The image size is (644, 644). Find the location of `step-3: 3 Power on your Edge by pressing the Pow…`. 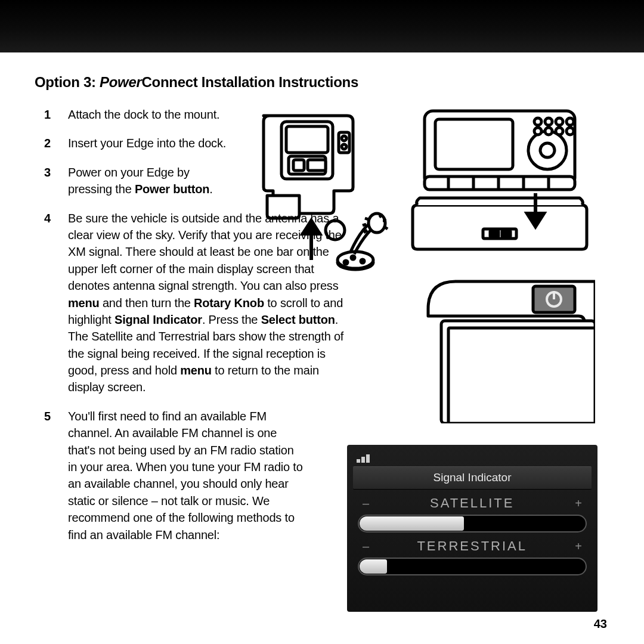

step-3: 3 Power on your Edge by pressing the Pow… is located at coordinates (132, 181).